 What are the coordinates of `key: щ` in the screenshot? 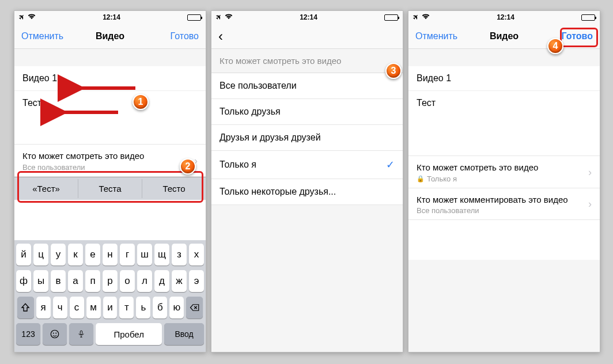 It's located at (162, 255).